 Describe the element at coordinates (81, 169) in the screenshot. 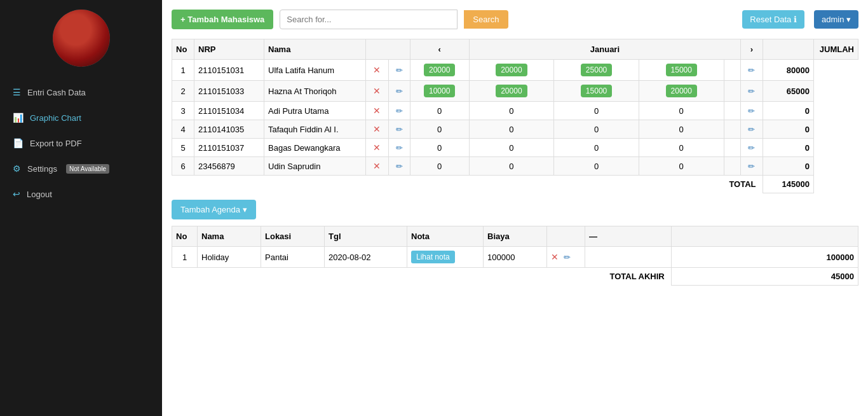

I see `sidebar-item-settings: ⚙ Settings Not Available` at that location.